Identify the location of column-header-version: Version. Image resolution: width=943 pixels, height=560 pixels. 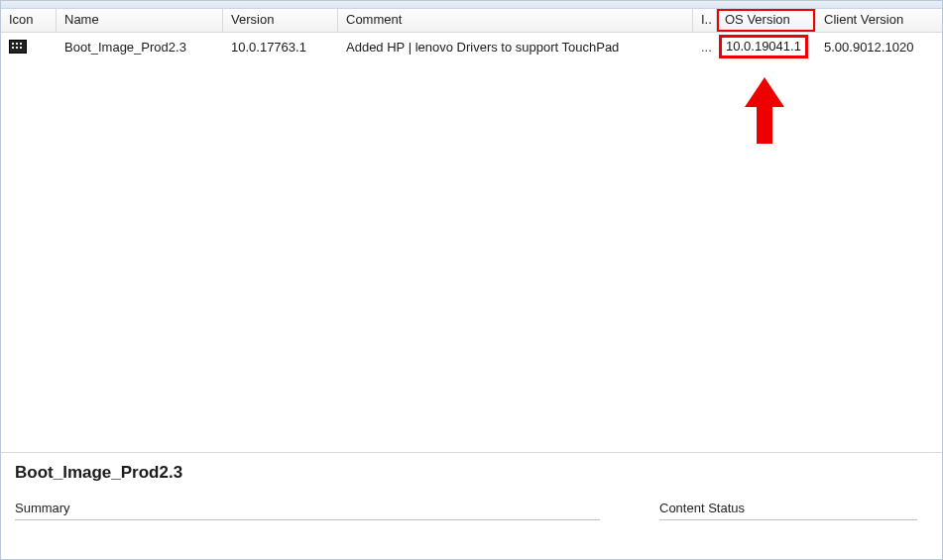
(281, 20).